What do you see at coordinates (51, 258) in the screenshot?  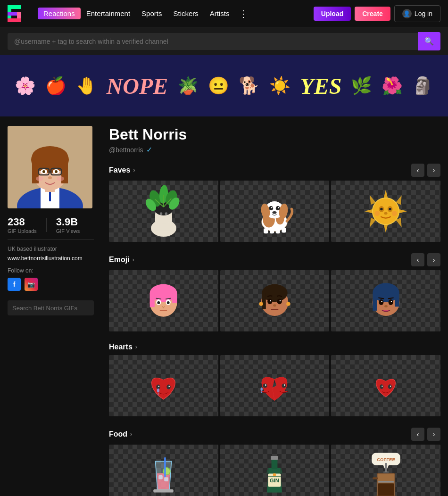 I see `website-link: www.bettnorrisillustration.com` at bounding box center [51, 258].